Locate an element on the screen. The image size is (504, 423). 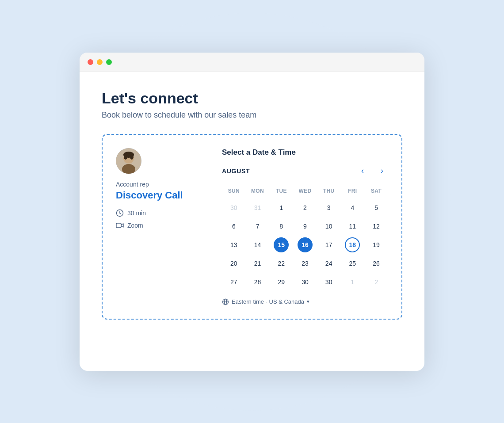
duration-item: 30 min is located at coordinates (160, 213).